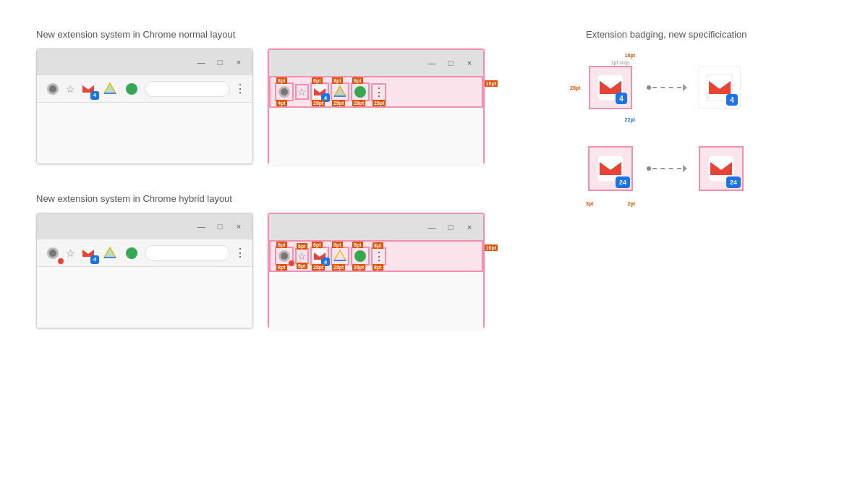  I want to click on minimize-btn-4: —, so click(432, 227).